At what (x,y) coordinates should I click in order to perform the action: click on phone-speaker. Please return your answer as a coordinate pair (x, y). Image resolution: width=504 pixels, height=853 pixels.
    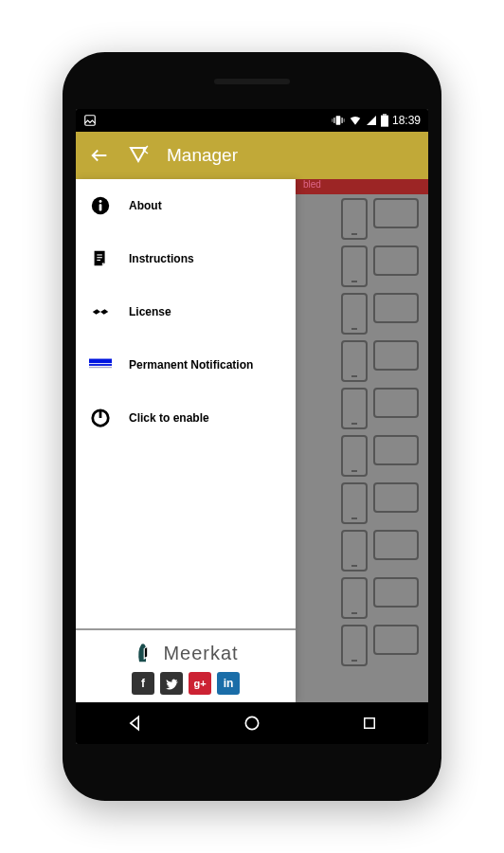
    Looking at the image, I should click on (252, 82).